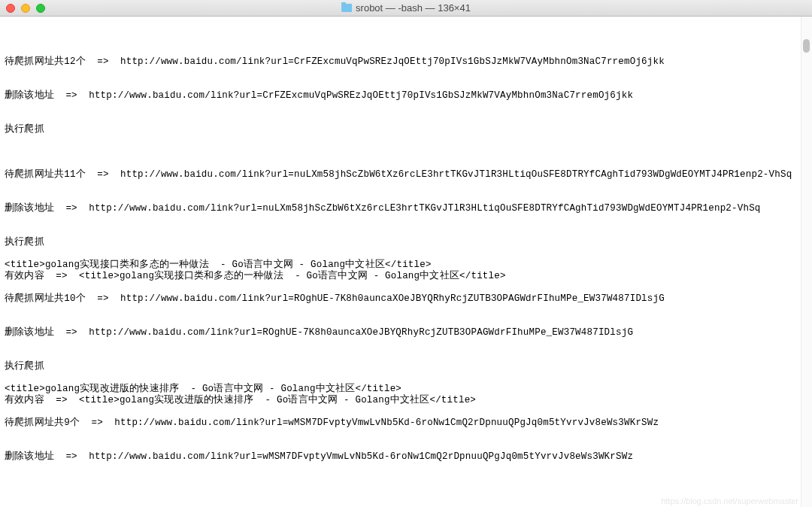 This screenshot has width=812, height=507. What do you see at coordinates (414, 8) in the screenshot?
I see `window-title-text: srobot — -bash — 136×41` at bounding box center [414, 8].